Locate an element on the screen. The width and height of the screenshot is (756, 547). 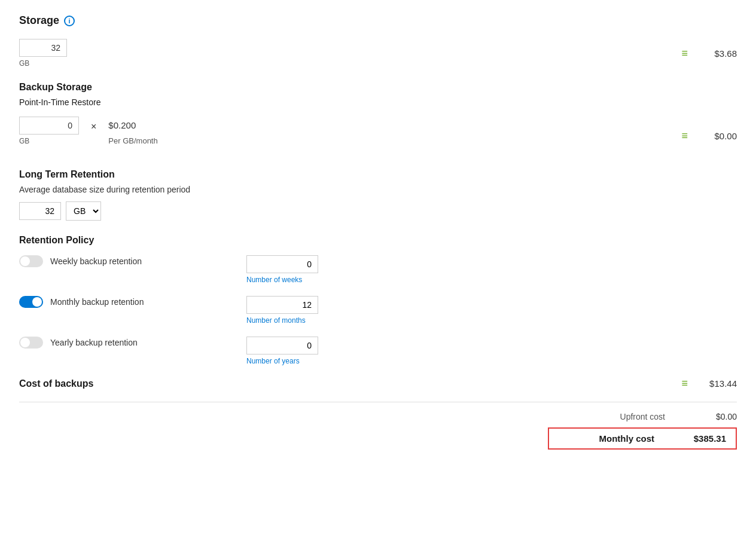
monthly-input-group: Number of months is located at coordinates (282, 310).